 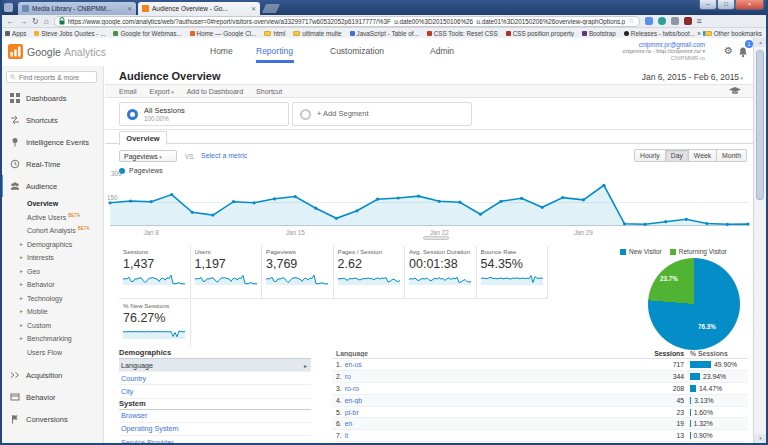 I want to click on bookmark-item: CSS position property, so click(x=540, y=34).